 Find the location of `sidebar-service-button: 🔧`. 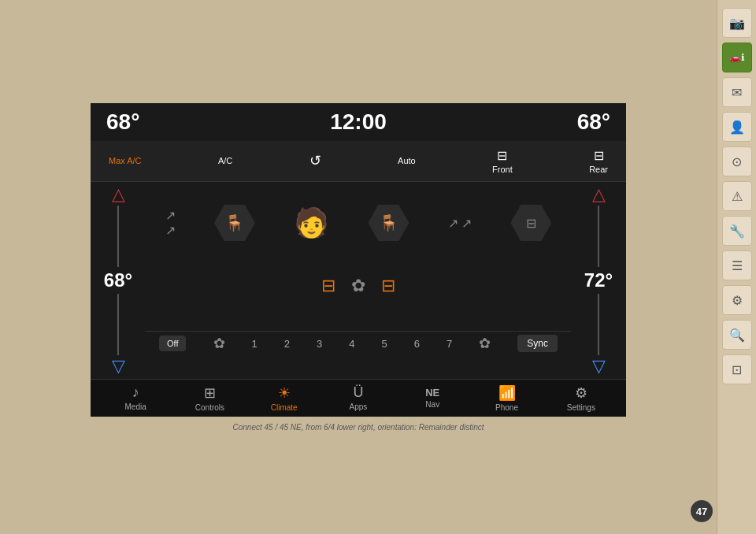

sidebar-service-button: 🔧 is located at coordinates (737, 231).